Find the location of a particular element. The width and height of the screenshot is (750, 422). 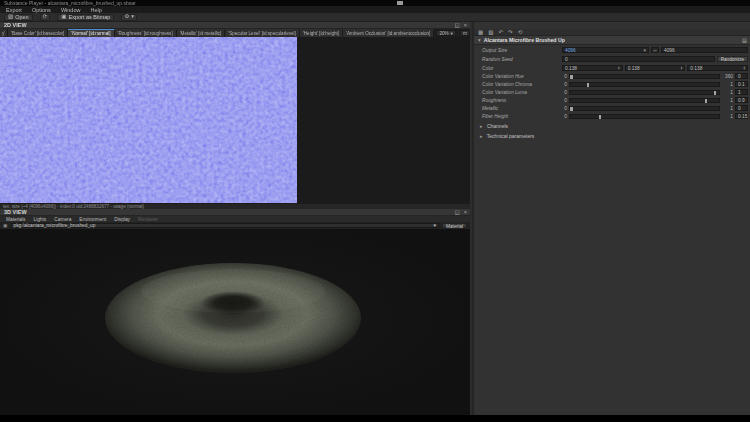

color-g-spinner: 0.138 ▴▾ is located at coordinates (656, 68).